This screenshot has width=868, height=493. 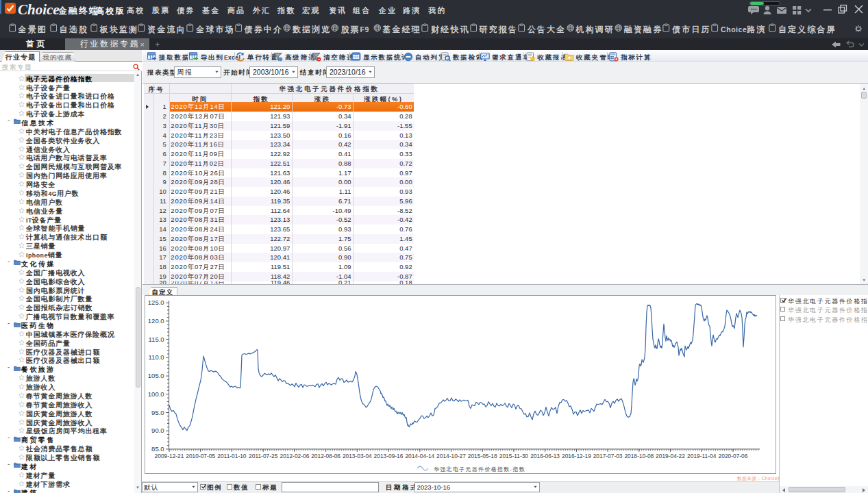 I want to click on svg-text: 2014-04-14, so click(x=419, y=456).